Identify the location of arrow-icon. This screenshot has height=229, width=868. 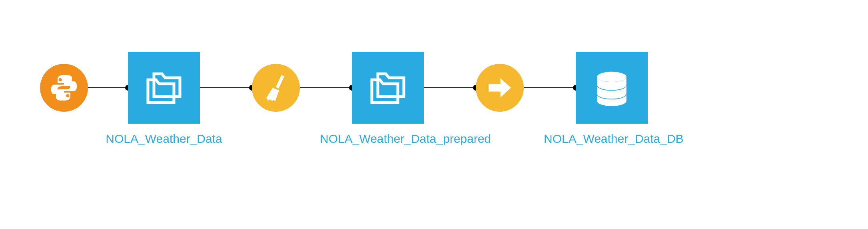
(500, 88).